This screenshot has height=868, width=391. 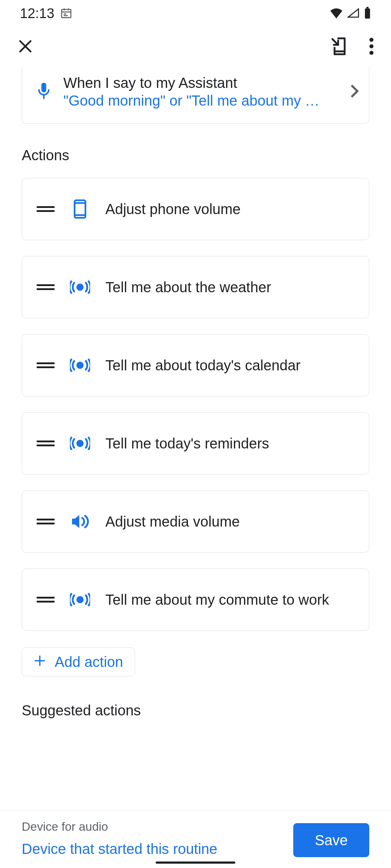 What do you see at coordinates (201, 83) in the screenshot?
I see `trigger-title: When I say to my Assistant` at bounding box center [201, 83].